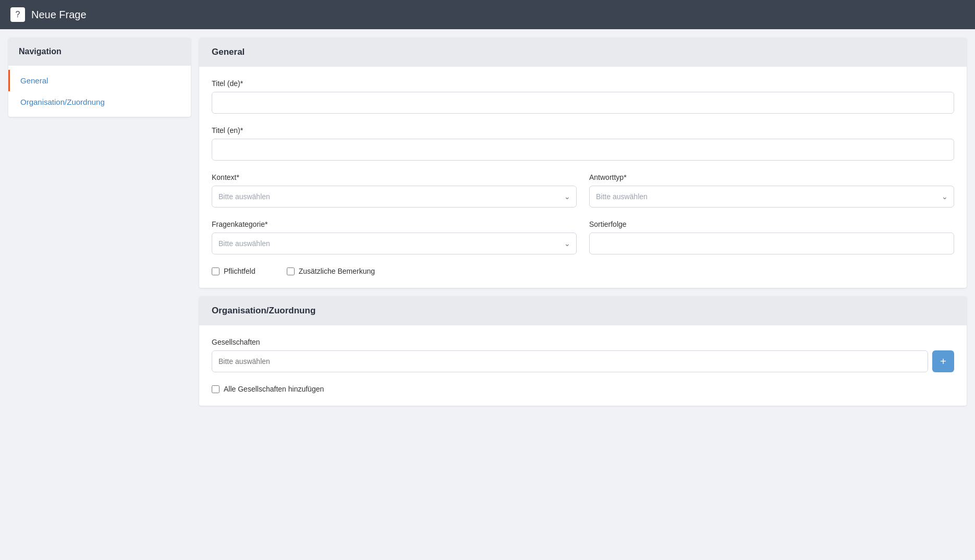 The image size is (975, 560). I want to click on general-section-heading: General, so click(583, 52).